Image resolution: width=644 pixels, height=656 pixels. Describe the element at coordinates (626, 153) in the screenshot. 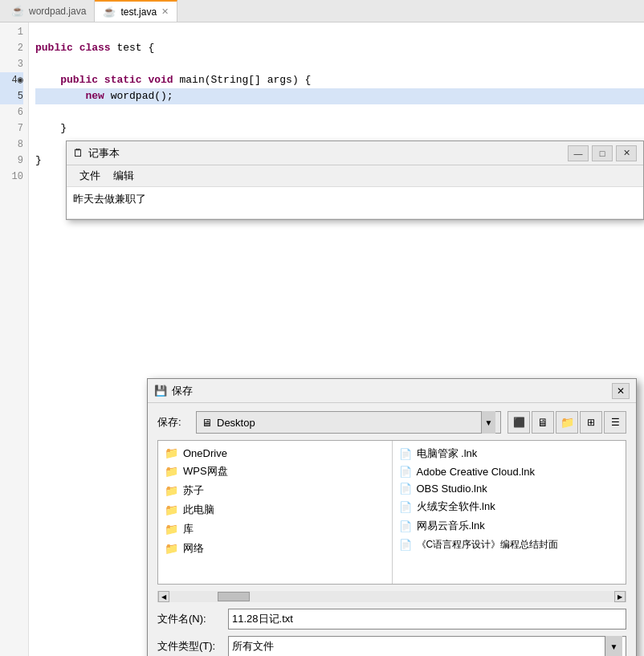

I see `notepad-close-icon: ✕` at that location.